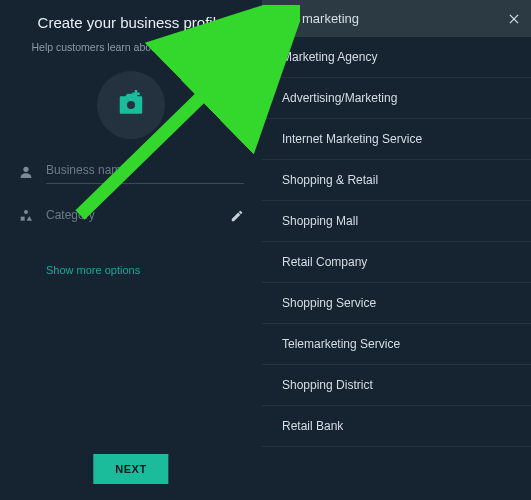  I want to click on back-arrow-icon, so click(280, 19).